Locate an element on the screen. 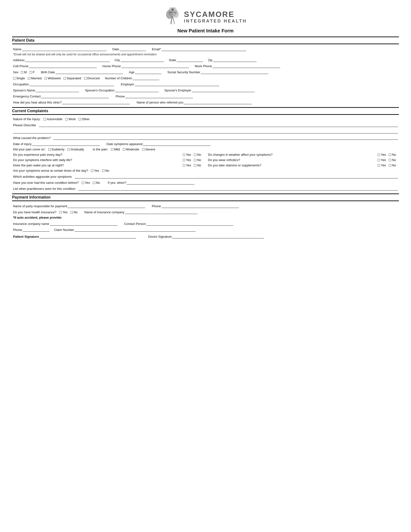  date-input is located at coordinates (133, 49).